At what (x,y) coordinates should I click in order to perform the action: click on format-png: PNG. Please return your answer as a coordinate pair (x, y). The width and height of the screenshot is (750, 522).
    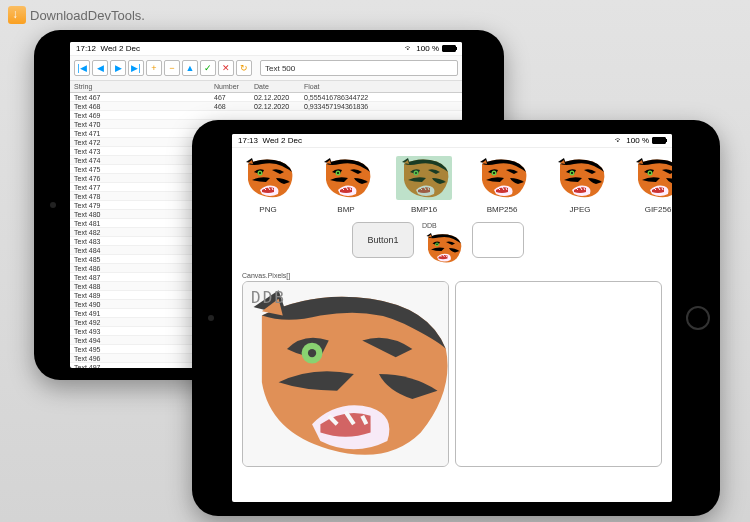
    Looking at the image, I should click on (268, 185).